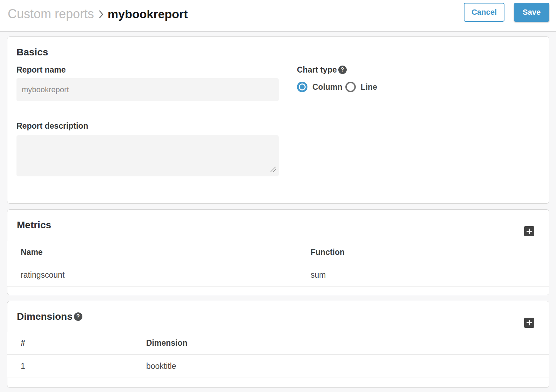 The height and width of the screenshot is (392, 556). I want to click on save-button: Save, so click(531, 12).